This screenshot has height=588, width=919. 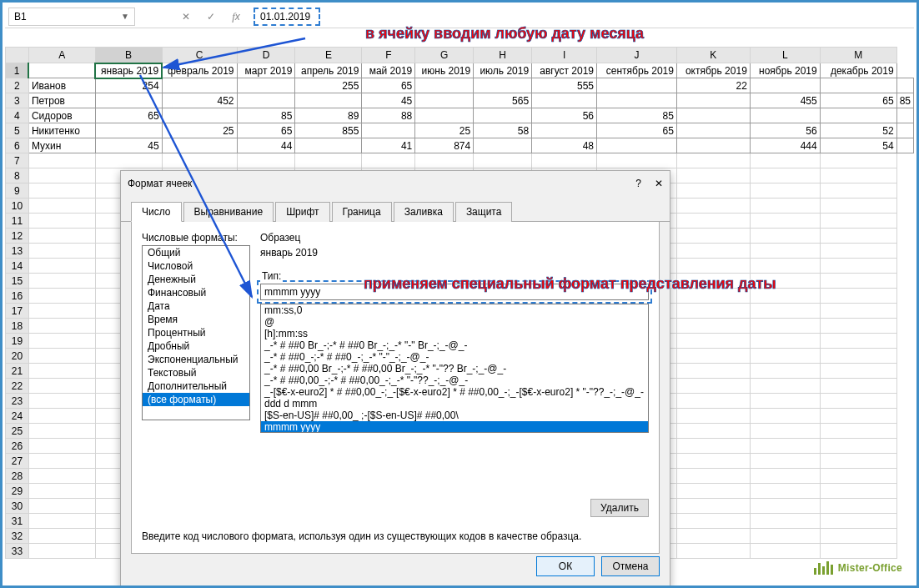 I want to click on accept-formula-icon: ✓, so click(x=211, y=17).